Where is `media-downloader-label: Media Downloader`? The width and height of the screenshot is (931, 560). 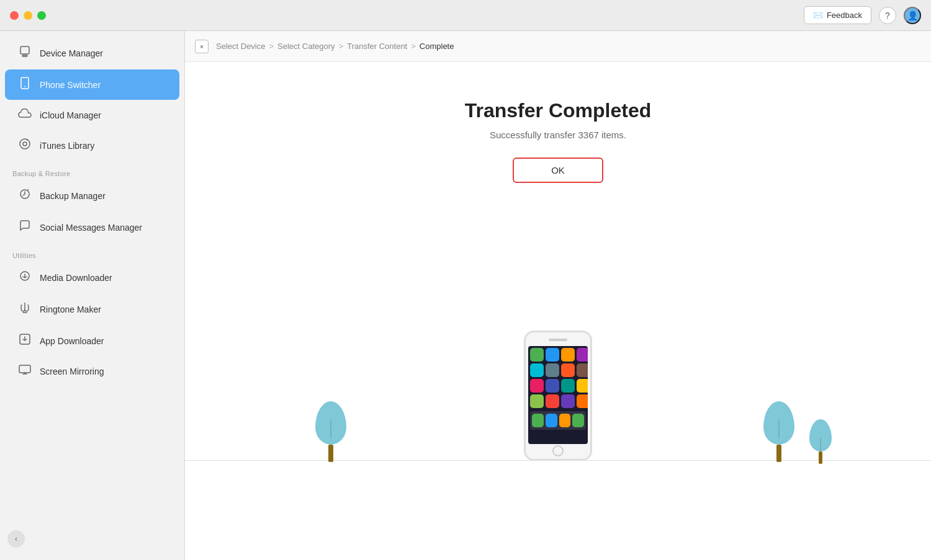
media-downloader-label: Media Downloader is located at coordinates (76, 278).